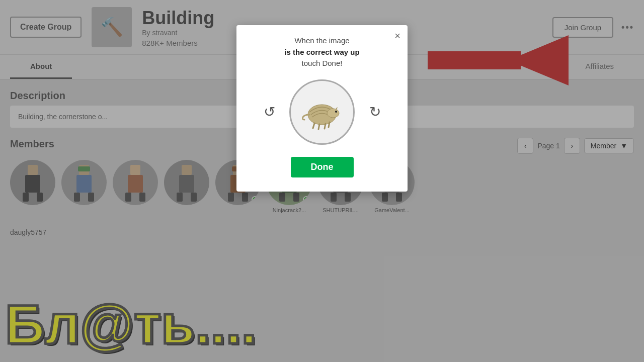  Describe the element at coordinates (322, 109) in the screenshot. I see `captcha-modal: × When the image is the correct way up t…` at that location.